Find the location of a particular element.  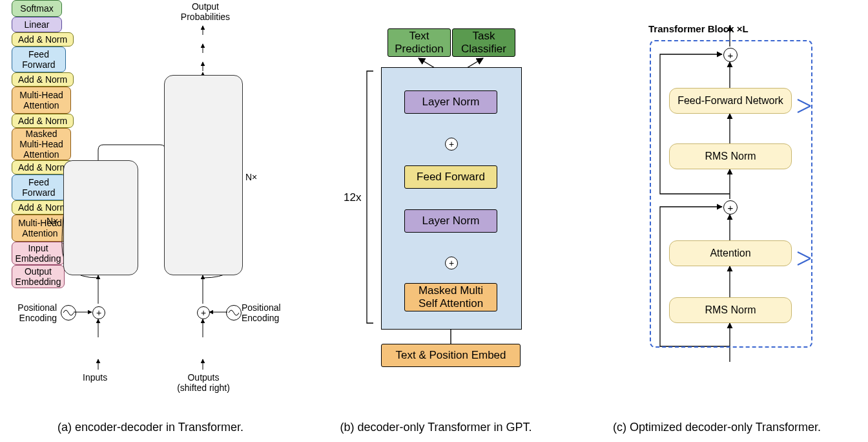

nx-right-label: N× is located at coordinates (251, 177).